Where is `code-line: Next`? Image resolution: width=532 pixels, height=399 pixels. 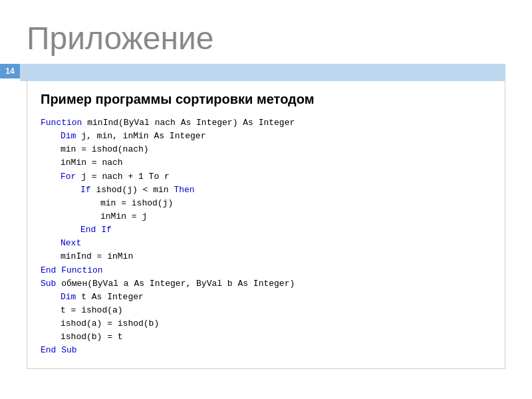 code-line: Next is located at coordinates (266, 243).